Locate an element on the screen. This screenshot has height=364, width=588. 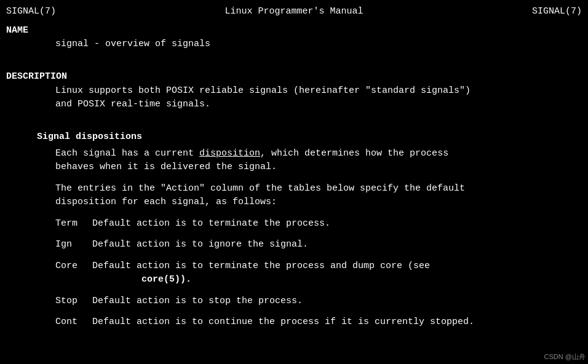
header-left: SIGNAL(7) is located at coordinates (31, 12).